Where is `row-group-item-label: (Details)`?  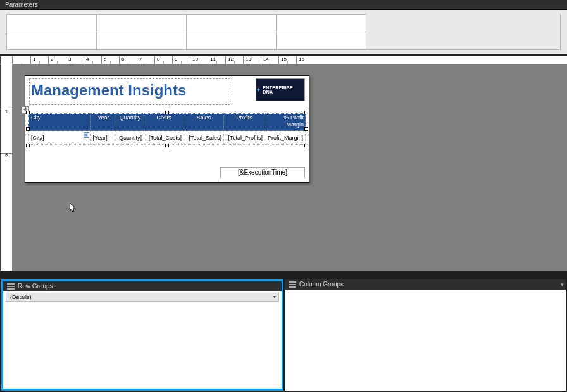 row-group-item-label: (Details) is located at coordinates (21, 297).